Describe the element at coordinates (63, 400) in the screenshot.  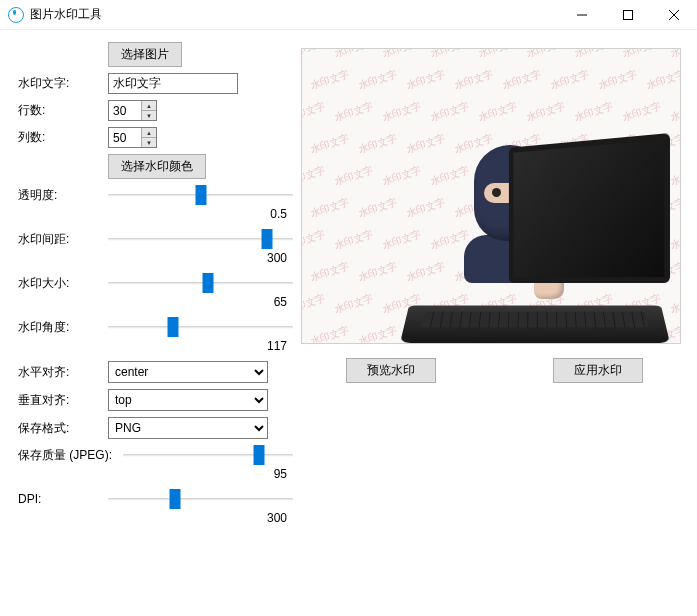
I see `valign-label: 垂直对齐:` at that location.